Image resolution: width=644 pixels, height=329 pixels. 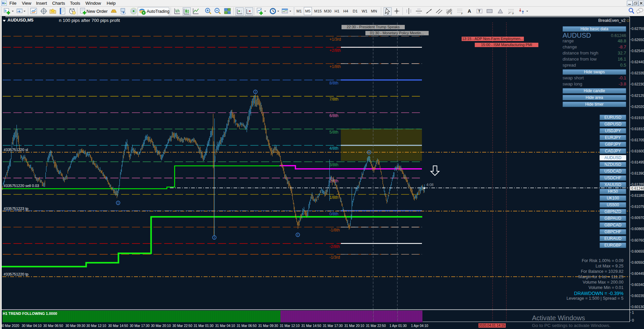 What do you see at coordinates (638, 118) in the screenshot?
I see `svg-text: 0.61915` at bounding box center [638, 118].